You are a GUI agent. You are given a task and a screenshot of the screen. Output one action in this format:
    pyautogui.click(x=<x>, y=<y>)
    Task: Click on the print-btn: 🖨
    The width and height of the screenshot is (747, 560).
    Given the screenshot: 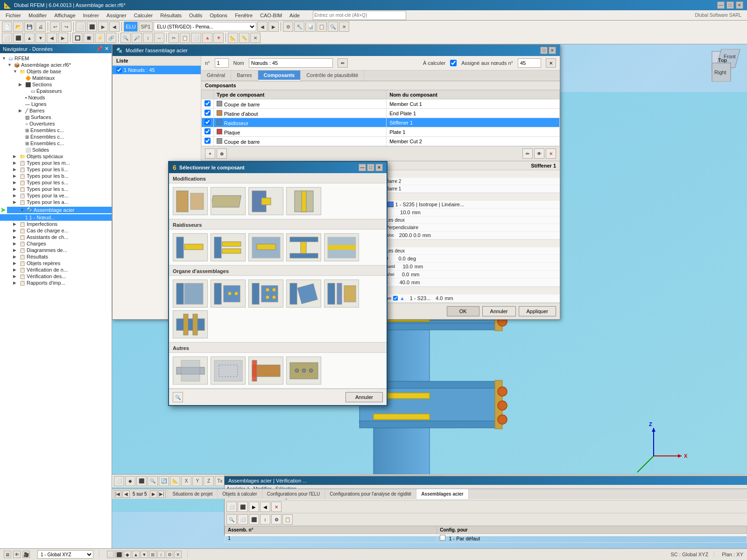 What is the action you would take?
    pyautogui.click(x=41, y=27)
    